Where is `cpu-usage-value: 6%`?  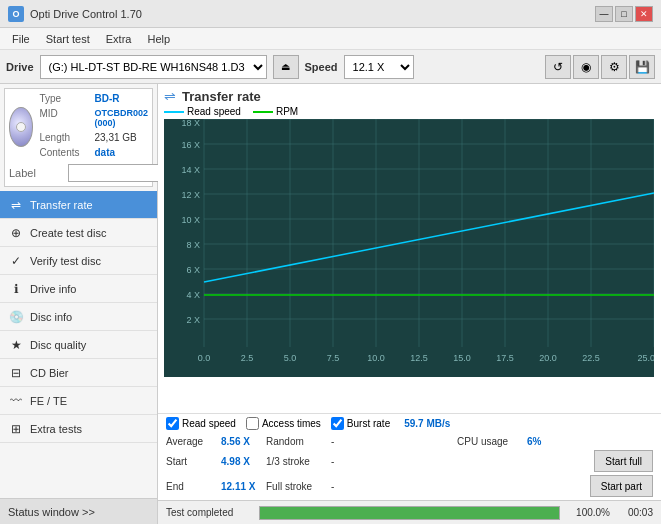 cpu-usage-value: 6% is located at coordinates (590, 442).